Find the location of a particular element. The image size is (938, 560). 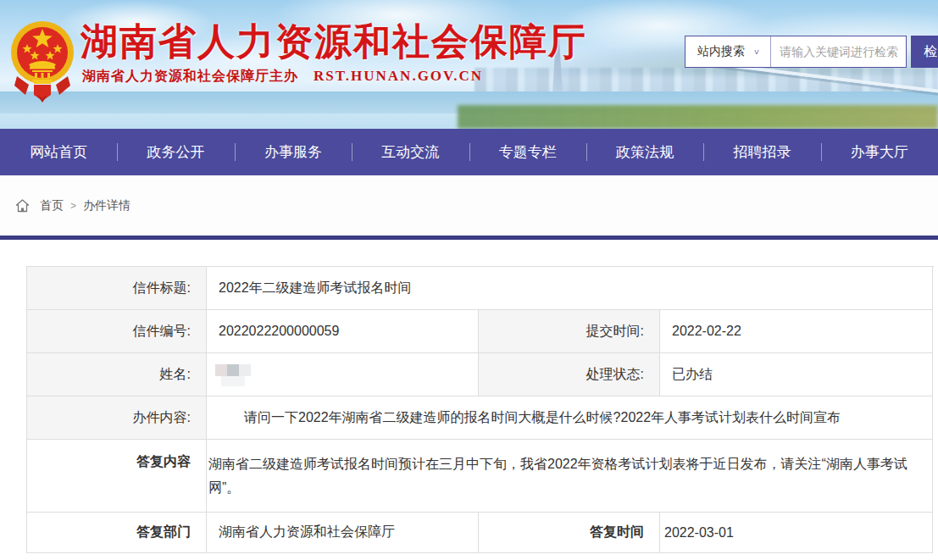

search-divider is located at coordinates (771, 52).